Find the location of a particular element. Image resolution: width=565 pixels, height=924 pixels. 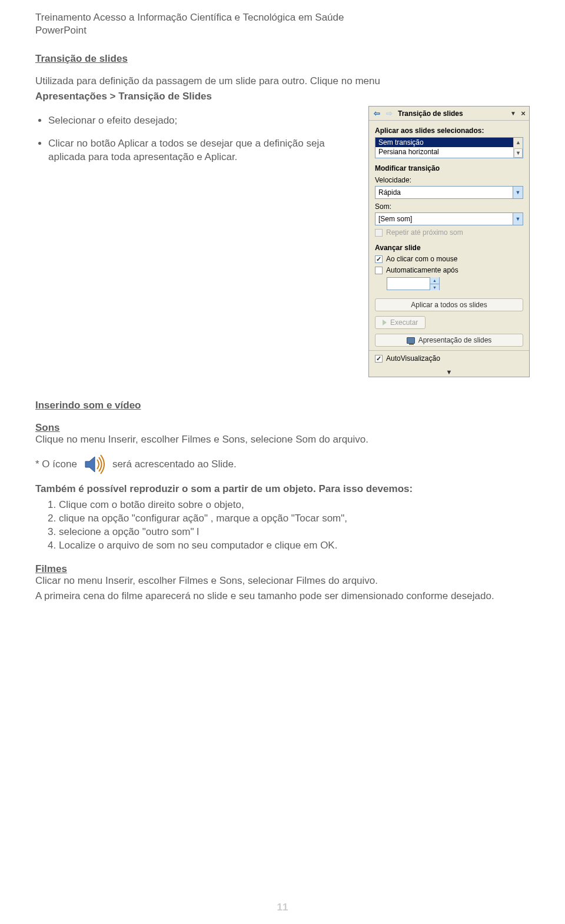

pane-title: Transição de slides is located at coordinates (452, 114).